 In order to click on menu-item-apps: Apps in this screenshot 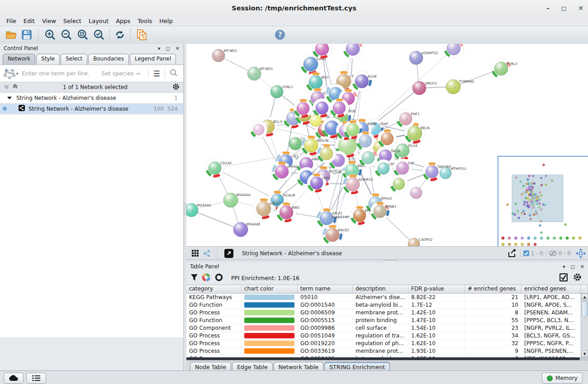, I will do `click(123, 21)`.